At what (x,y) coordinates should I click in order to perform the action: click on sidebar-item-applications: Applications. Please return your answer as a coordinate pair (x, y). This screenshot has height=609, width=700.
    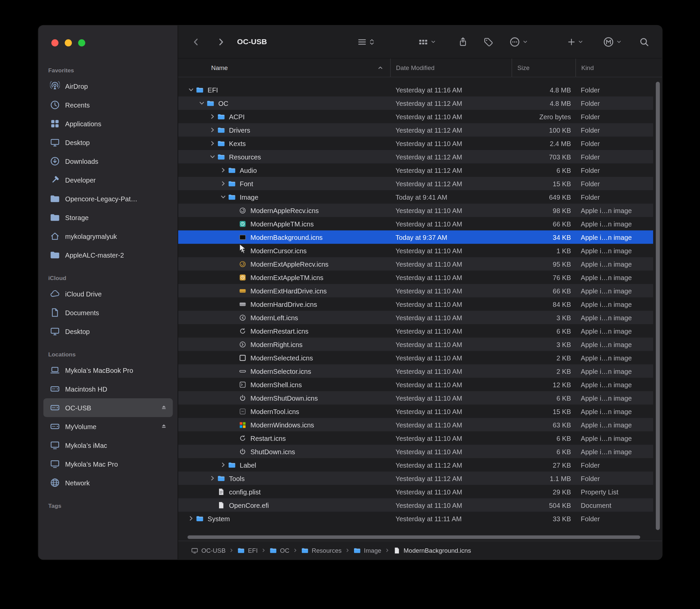
    Looking at the image, I should click on (108, 124).